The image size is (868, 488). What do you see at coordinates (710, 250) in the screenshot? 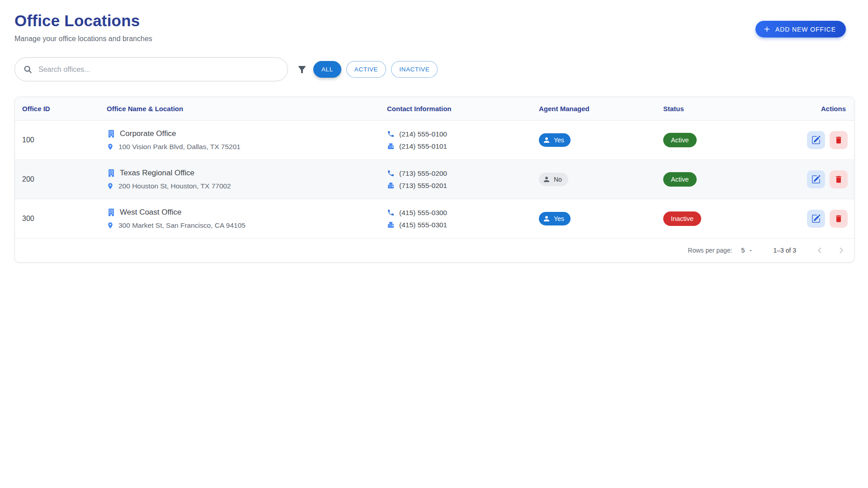
I see `rows-per-page-label: Rows per page:` at bounding box center [710, 250].